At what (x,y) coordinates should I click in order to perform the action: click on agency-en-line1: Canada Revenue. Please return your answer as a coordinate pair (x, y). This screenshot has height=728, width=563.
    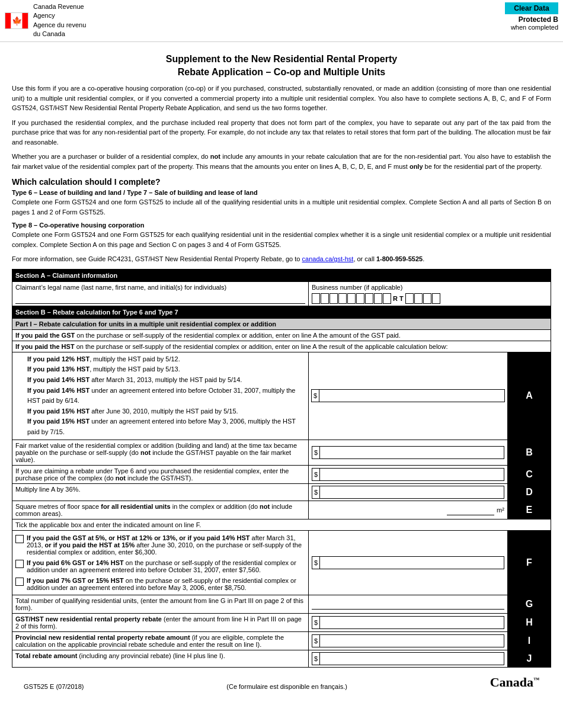
    Looking at the image, I should click on (59, 7).